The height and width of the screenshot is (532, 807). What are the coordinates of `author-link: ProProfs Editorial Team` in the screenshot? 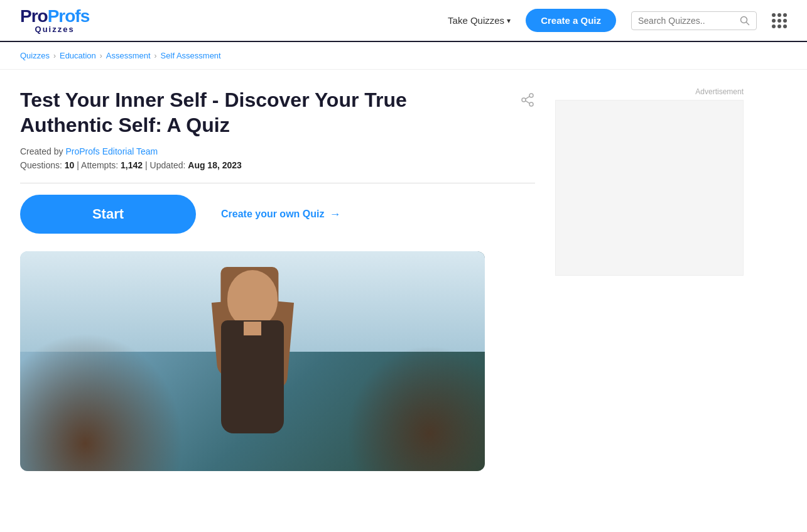 It's located at (112, 151).